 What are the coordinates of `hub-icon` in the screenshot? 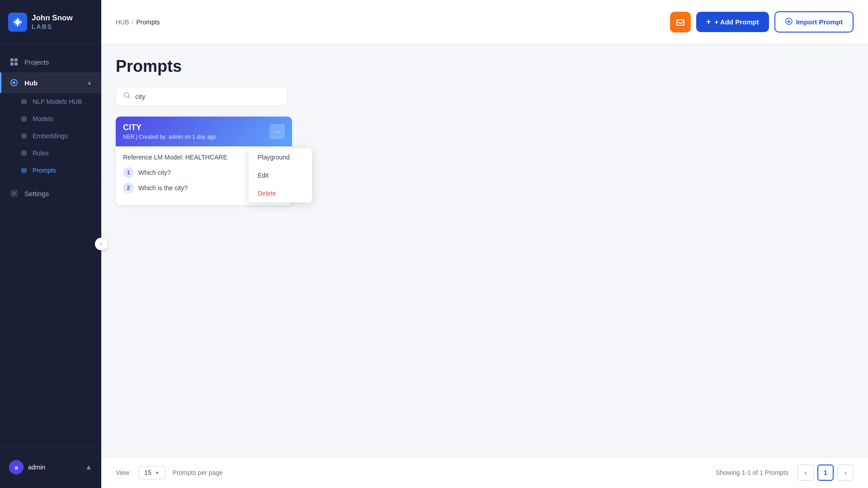 It's located at (14, 83).